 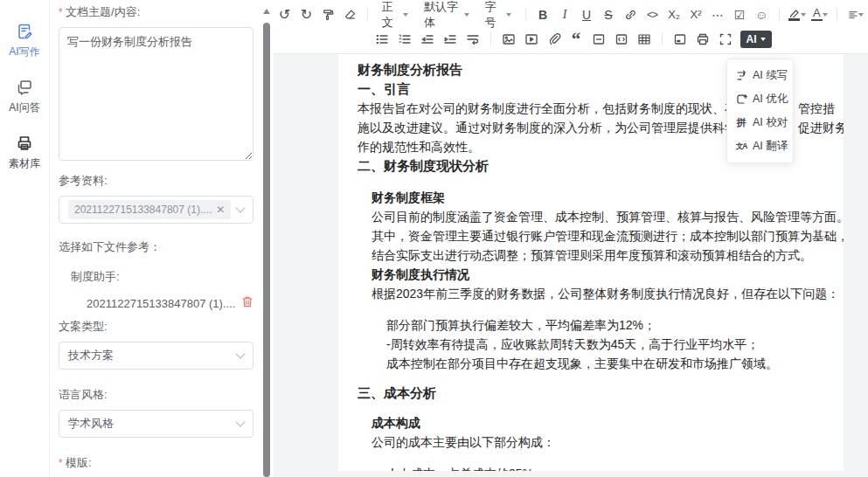 I want to click on font-size-select: 字号, so click(x=498, y=15).